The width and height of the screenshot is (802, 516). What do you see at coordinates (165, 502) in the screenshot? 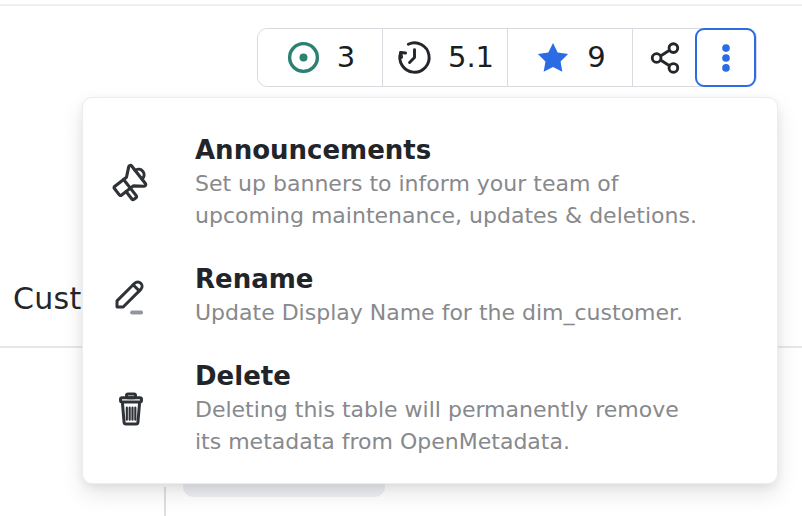
I see `panel-divider-line` at bounding box center [165, 502].